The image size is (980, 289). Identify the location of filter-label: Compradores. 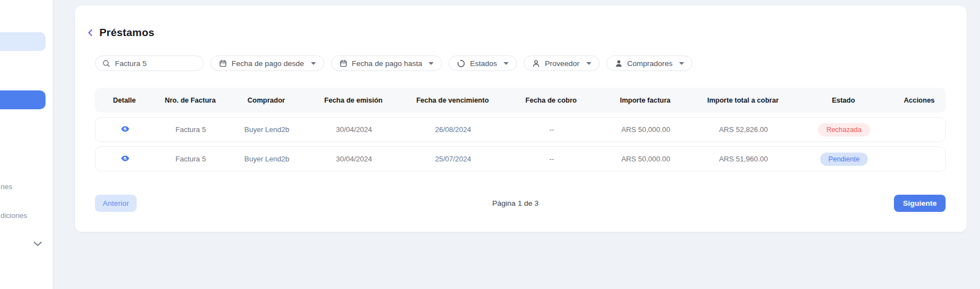
(650, 63).